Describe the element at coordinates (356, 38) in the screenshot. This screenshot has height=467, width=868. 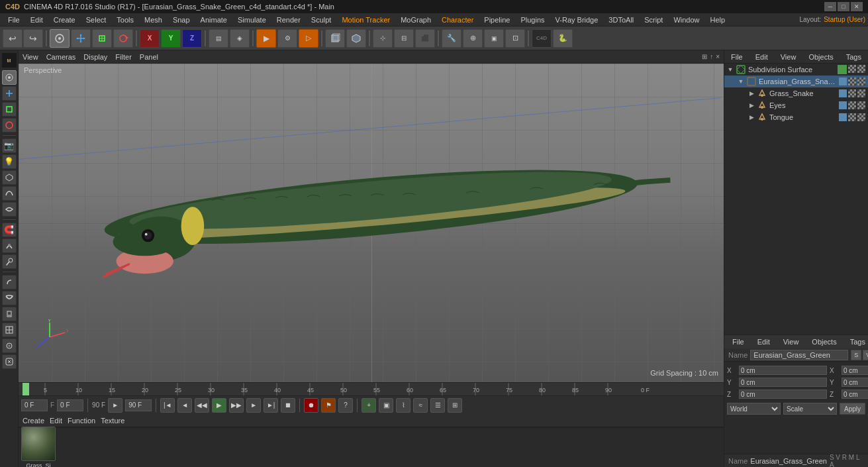
I see `cube-persp-btn` at that location.